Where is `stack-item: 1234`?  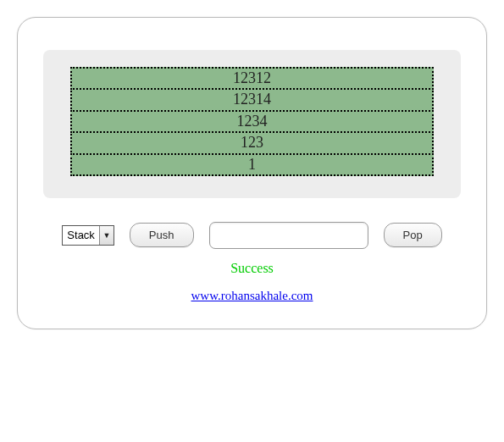
stack-item: 1234 is located at coordinates (252, 122).